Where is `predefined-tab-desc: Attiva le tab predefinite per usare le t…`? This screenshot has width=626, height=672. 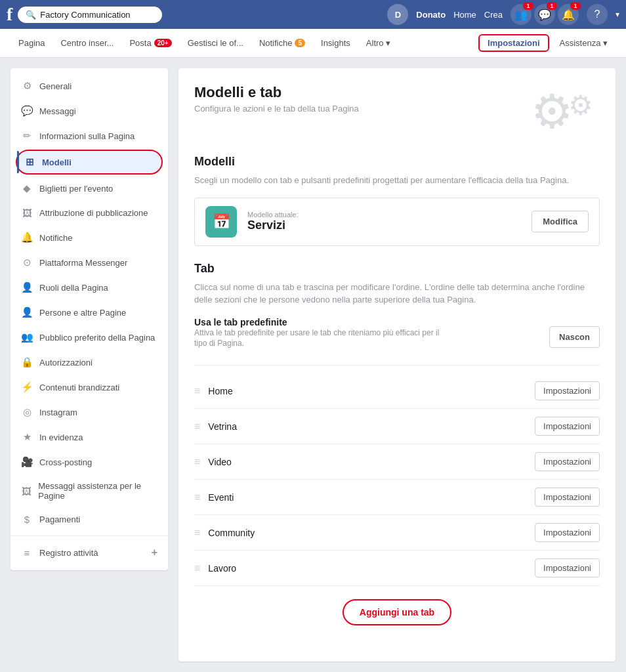 predefined-tab-desc: Attiva le tab predefinite per usare le t… is located at coordinates (319, 339).